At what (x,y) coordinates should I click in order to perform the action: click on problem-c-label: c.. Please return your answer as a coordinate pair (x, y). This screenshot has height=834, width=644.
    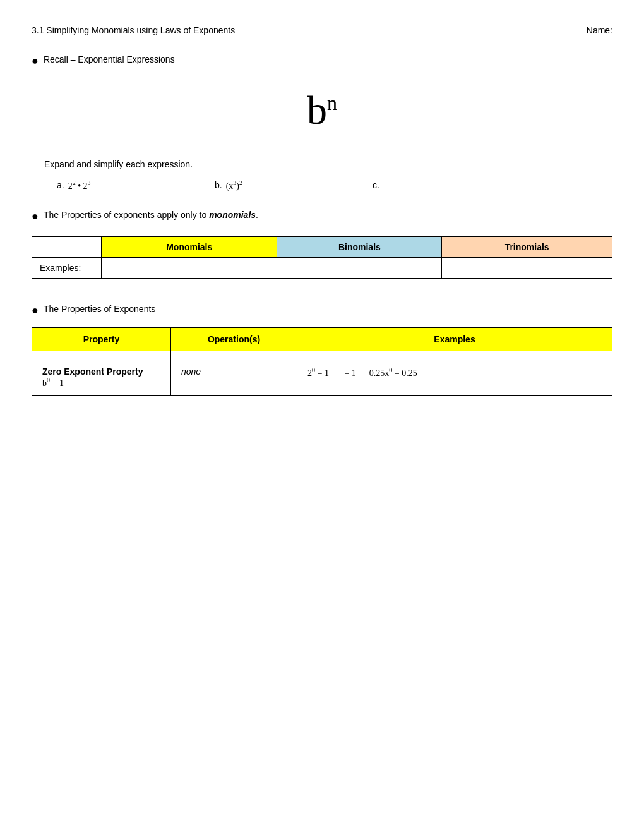
    Looking at the image, I should click on (376, 185).